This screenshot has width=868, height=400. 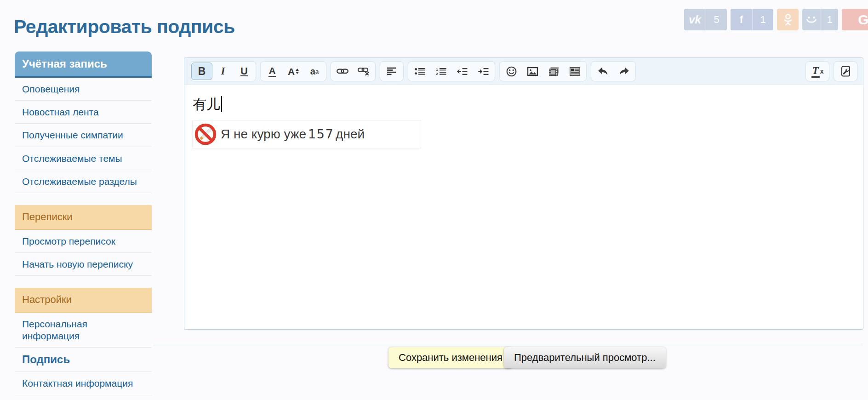 I want to click on sidebar-item-likes-received: Полученные симпатии, so click(x=83, y=135).